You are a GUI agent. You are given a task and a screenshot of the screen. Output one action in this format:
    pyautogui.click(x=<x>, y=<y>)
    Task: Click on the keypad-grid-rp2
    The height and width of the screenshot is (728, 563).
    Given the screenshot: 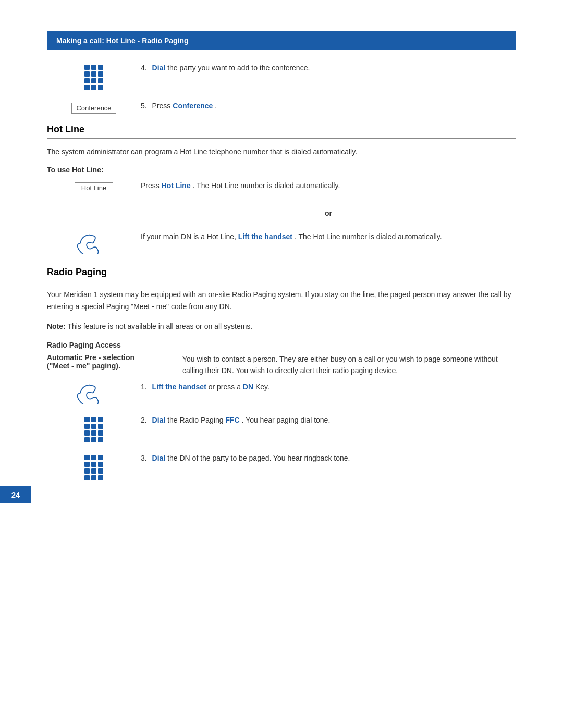 What is the action you would take?
    pyautogui.click(x=94, y=429)
    